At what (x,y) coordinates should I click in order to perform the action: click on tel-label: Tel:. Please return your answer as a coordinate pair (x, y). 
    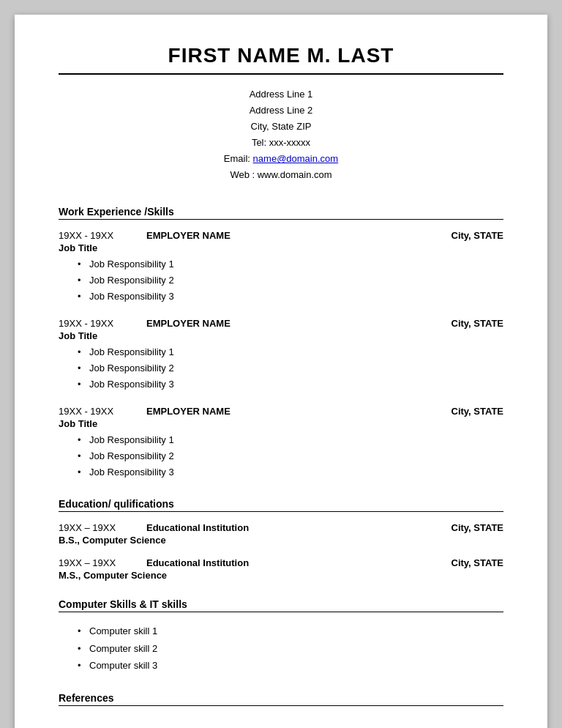
    Looking at the image, I should click on (259, 142).